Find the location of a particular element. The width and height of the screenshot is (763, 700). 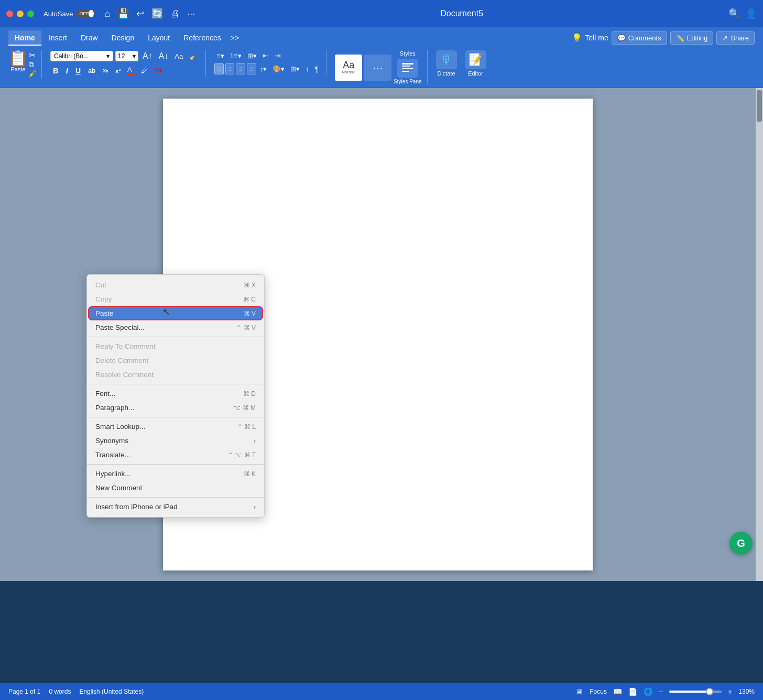

zoom-level: 130% is located at coordinates (746, 692).